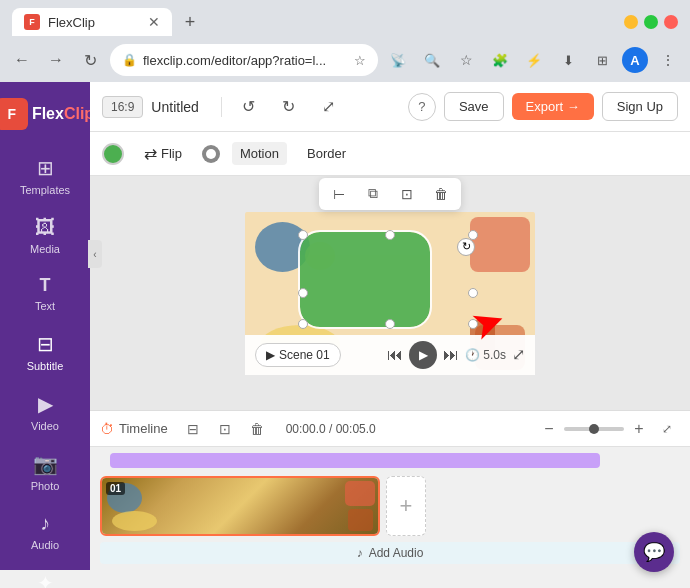 The width and height of the screenshot is (690, 588). I want to click on cast-button: 📡, so click(398, 60).